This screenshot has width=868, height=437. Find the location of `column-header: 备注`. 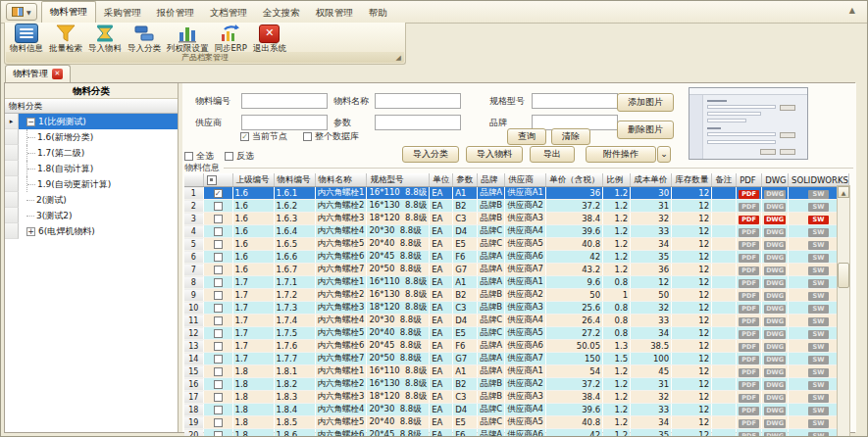

column-header: 备注 is located at coordinates (724, 180).